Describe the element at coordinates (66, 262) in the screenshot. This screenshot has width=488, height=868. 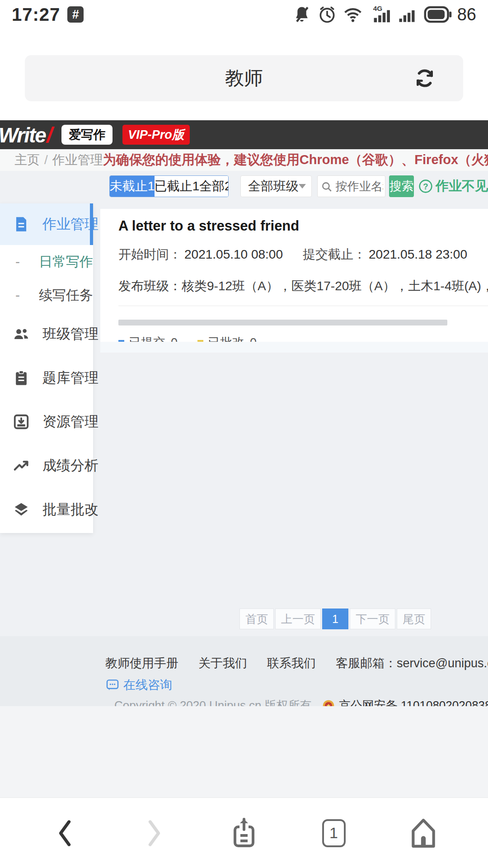
I see `sidebar-subitem-label: 日常写作` at that location.